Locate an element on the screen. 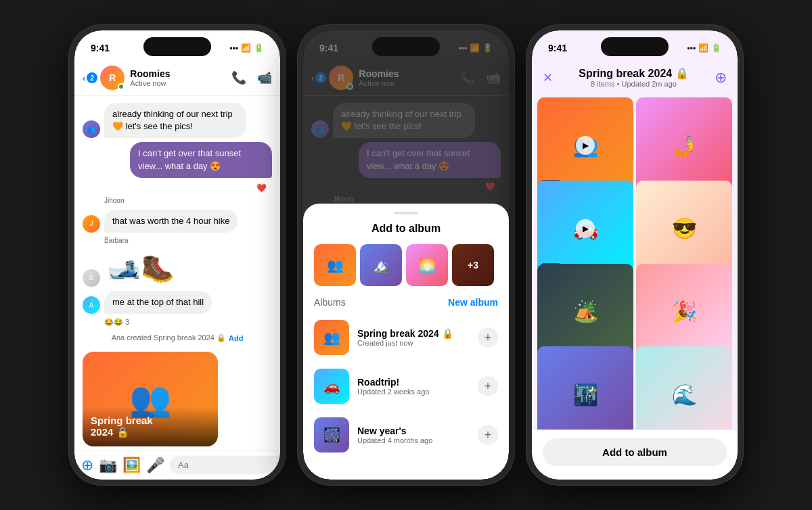 Image resolution: width=812 pixels, height=510 pixels. header-actions-2: 📞 📹 is located at coordinates (480, 78).